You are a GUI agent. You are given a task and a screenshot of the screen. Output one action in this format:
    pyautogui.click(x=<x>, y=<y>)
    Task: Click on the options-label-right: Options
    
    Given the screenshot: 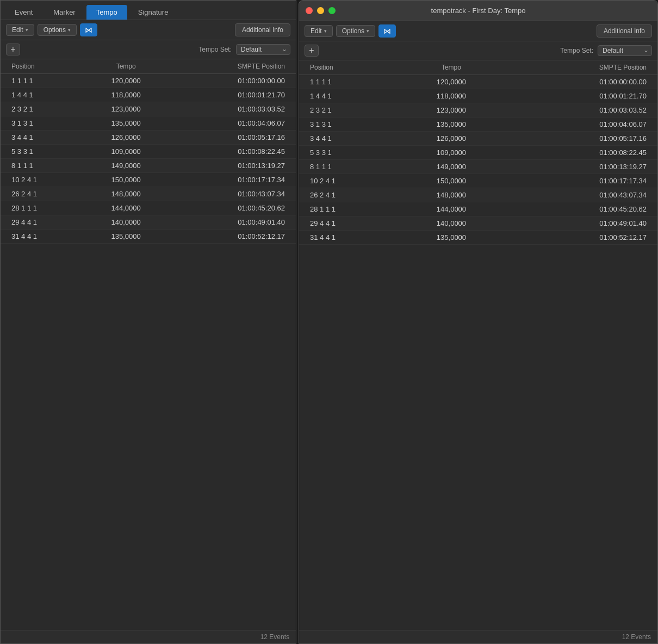 What is the action you would take?
    pyautogui.click(x=353, y=31)
    